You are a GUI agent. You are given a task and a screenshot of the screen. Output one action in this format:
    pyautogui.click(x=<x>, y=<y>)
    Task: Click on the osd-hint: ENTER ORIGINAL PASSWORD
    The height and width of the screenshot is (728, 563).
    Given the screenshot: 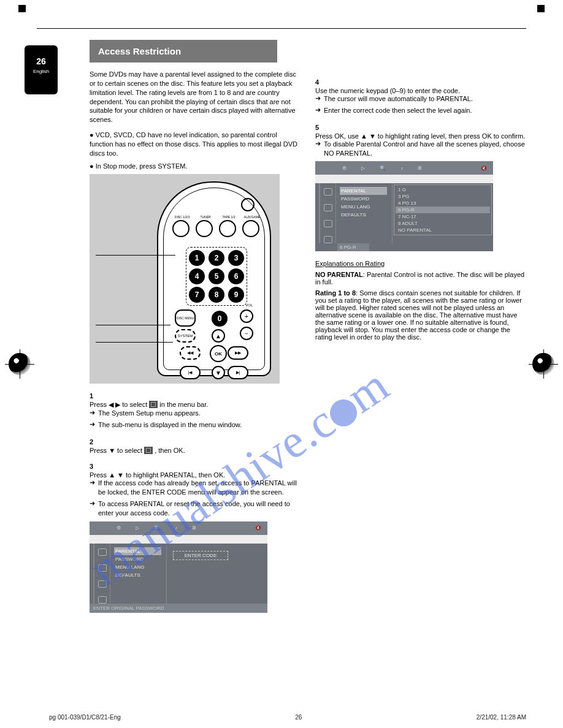 What is the action you would take?
    pyautogui.click(x=178, y=608)
    